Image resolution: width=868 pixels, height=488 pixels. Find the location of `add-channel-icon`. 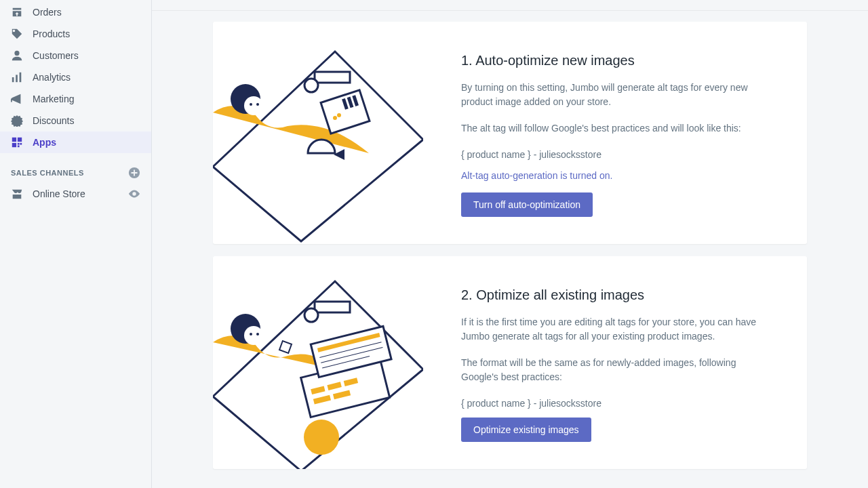

add-channel-icon is located at coordinates (134, 173).